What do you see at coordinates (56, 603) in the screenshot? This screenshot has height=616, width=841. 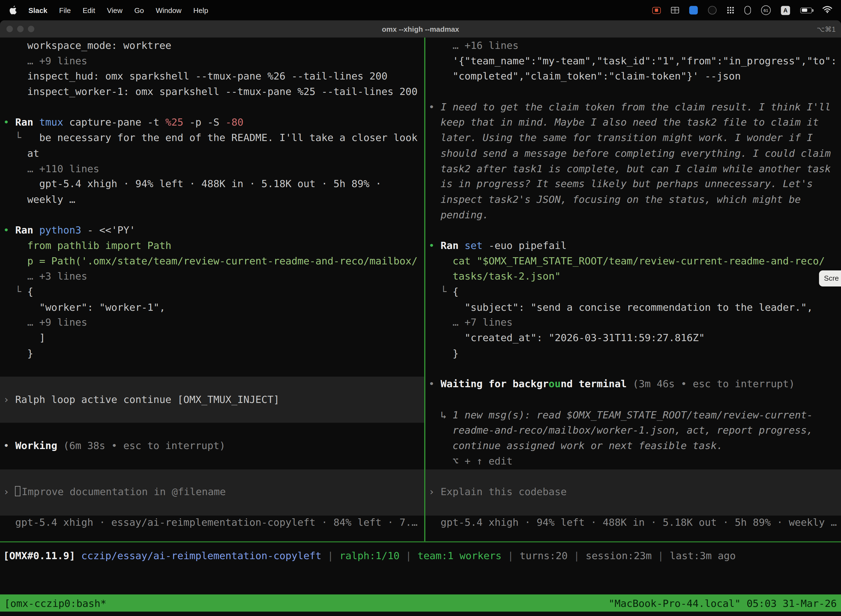 I see `tmux-session-info: [omx-cczip0:bash*` at bounding box center [56, 603].